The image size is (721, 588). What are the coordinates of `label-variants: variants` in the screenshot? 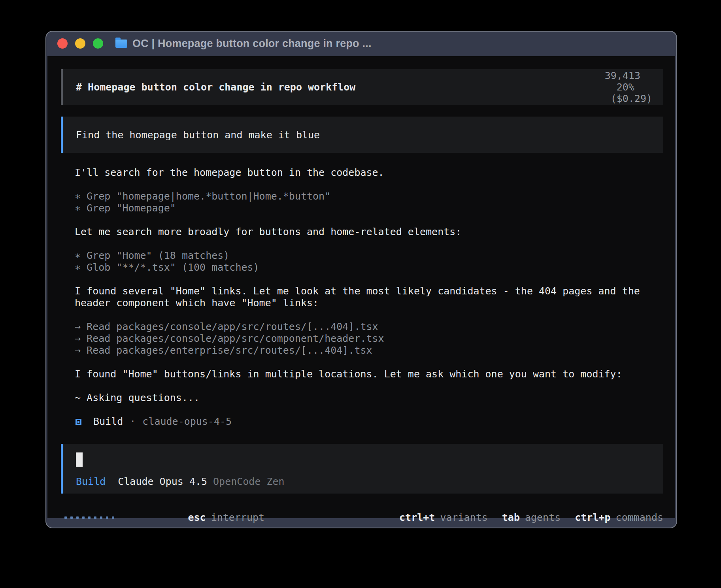 It's located at (464, 518).